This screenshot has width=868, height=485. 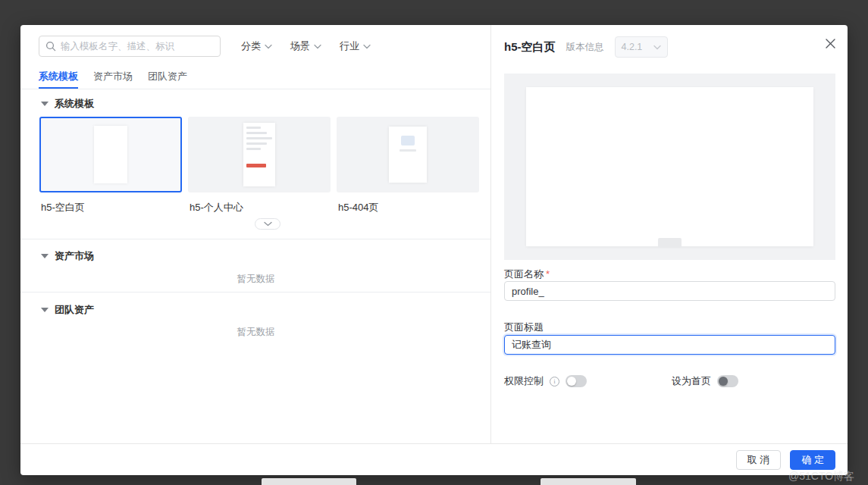 What do you see at coordinates (759, 460) in the screenshot?
I see `cancel-button: 取 消` at bounding box center [759, 460].